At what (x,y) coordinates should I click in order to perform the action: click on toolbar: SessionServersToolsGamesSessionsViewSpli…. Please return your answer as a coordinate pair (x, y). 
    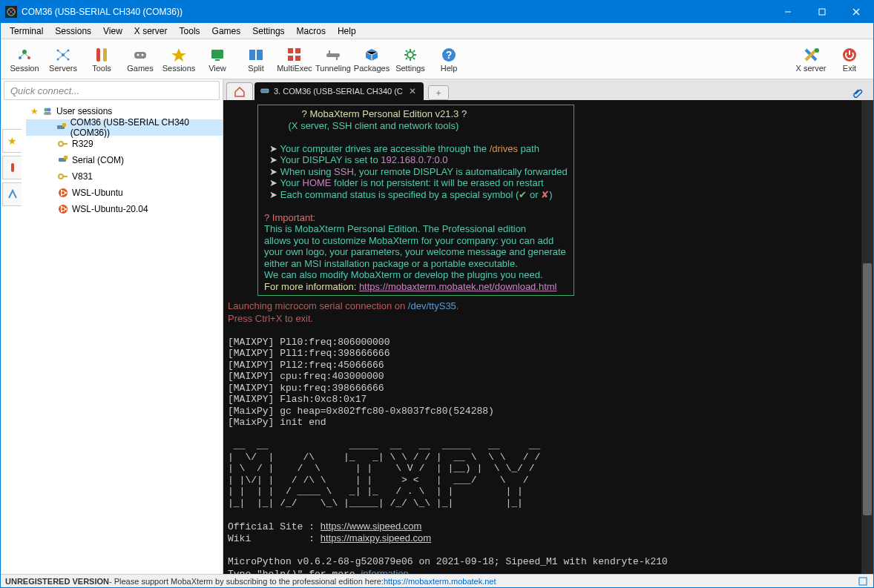
    Looking at the image, I should click on (437, 59).